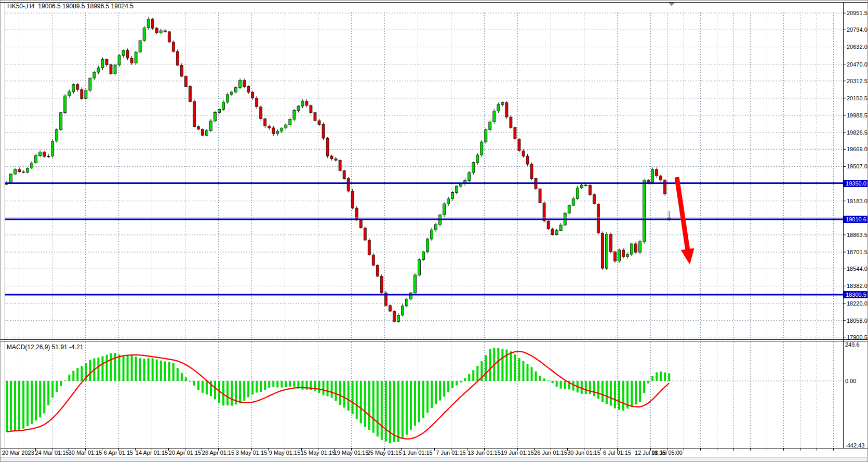 This screenshot has height=462, width=868. Describe the element at coordinates (617, 453) in the screenshot. I see `time-axis-label: 6 Jul 01:15` at that location.